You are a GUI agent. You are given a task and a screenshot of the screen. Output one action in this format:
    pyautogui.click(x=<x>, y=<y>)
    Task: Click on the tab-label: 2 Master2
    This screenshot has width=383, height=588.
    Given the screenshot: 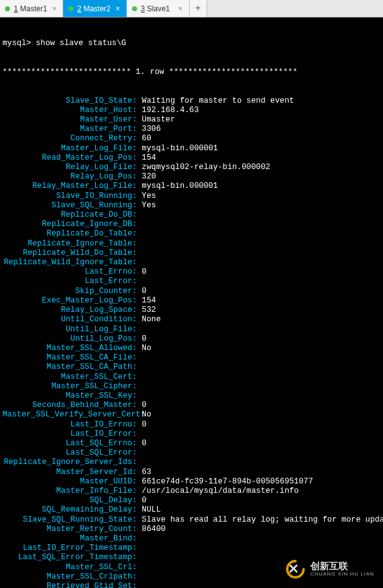 What is the action you would take?
    pyautogui.click(x=94, y=9)
    